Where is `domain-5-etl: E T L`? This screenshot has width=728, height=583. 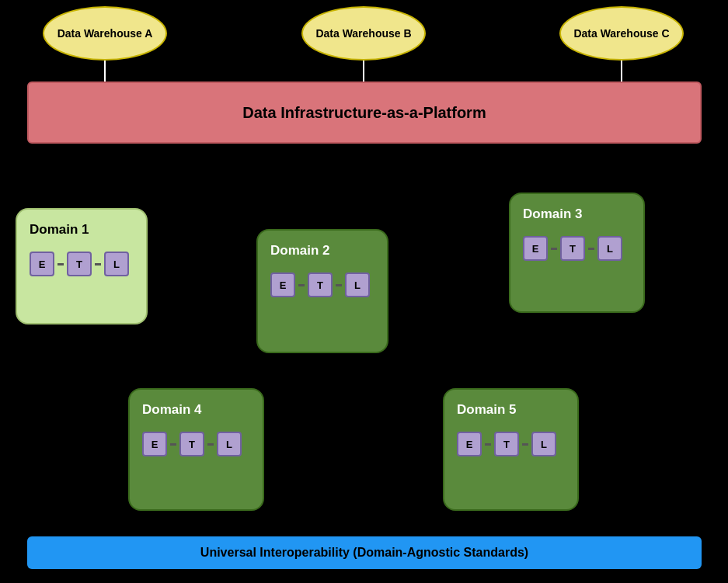
domain-5-etl: E T L is located at coordinates (511, 444).